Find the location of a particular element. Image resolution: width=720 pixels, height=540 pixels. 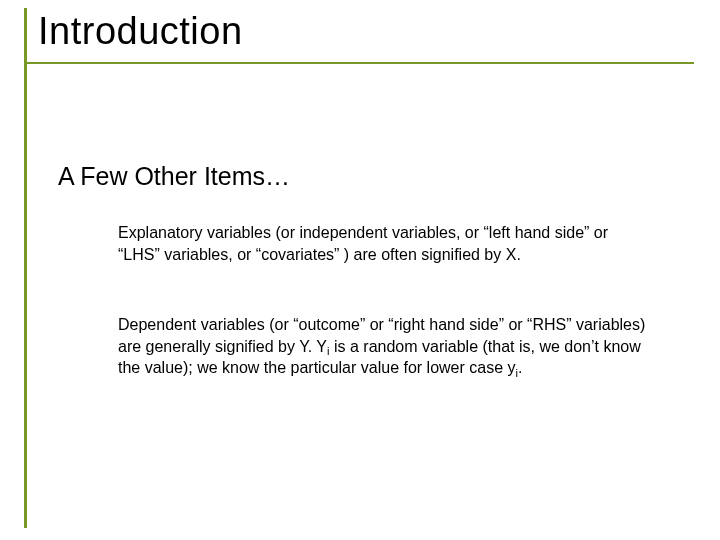

accent-vertical-rule is located at coordinates (26, 268).